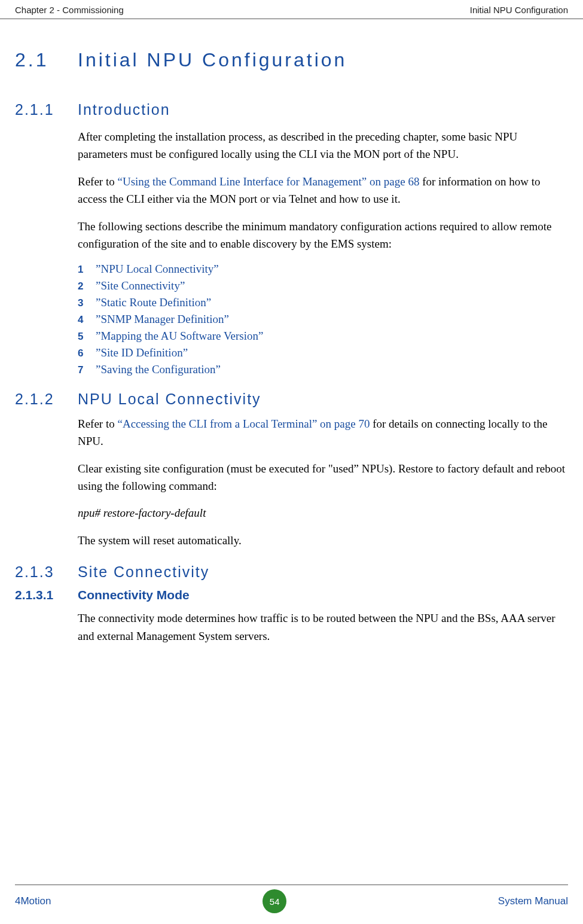 This screenshot has width=583, height=924. What do you see at coordinates (292, 269) in the screenshot?
I see `list-item: 1 ”NPU Local Connectivity”` at bounding box center [292, 269].